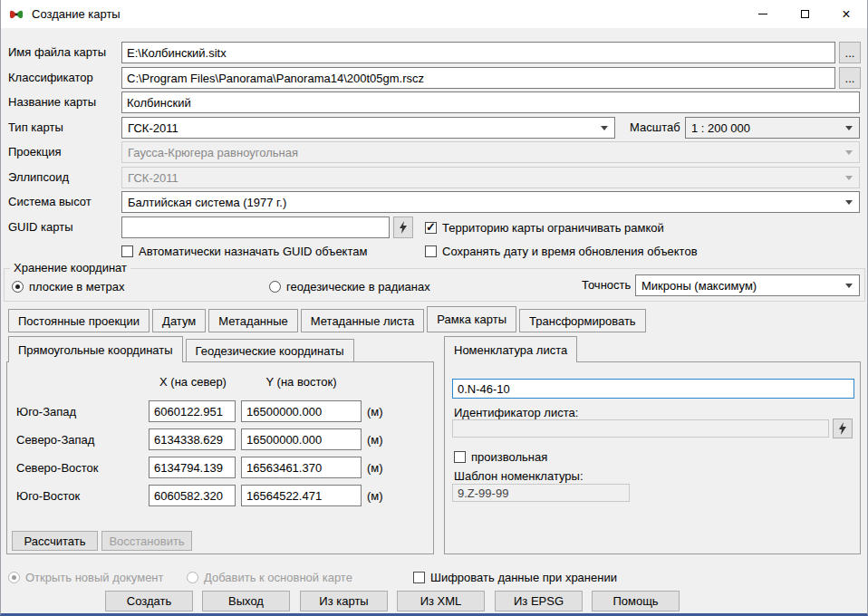  What do you see at coordinates (850, 78) in the screenshot?
I see `classifier-browse-button: ...` at bounding box center [850, 78].